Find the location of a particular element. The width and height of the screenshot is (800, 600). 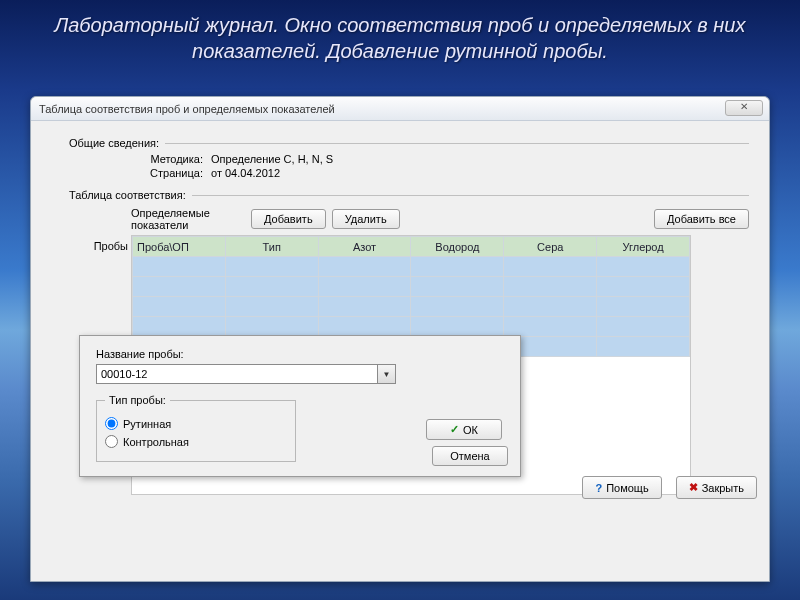

th-0: Проба\ОП is located at coordinates (180, 247).